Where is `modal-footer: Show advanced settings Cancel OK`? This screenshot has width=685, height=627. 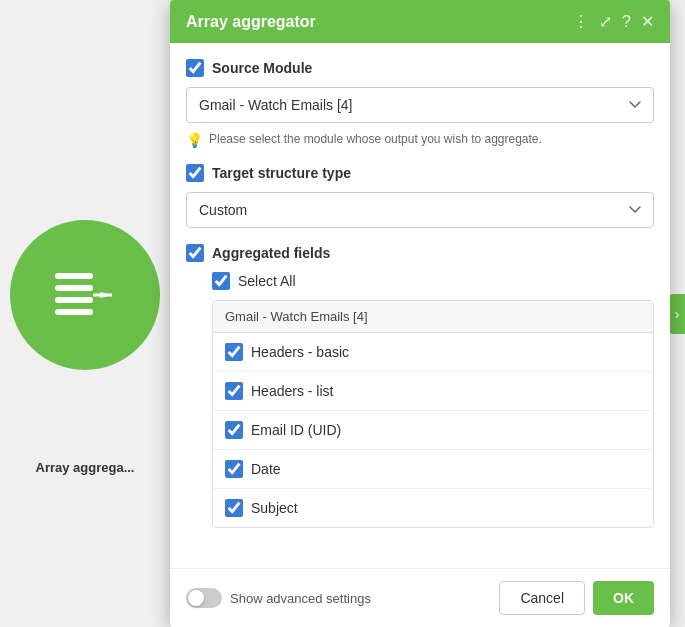
modal-footer: Show advanced settings Cancel OK is located at coordinates (420, 598).